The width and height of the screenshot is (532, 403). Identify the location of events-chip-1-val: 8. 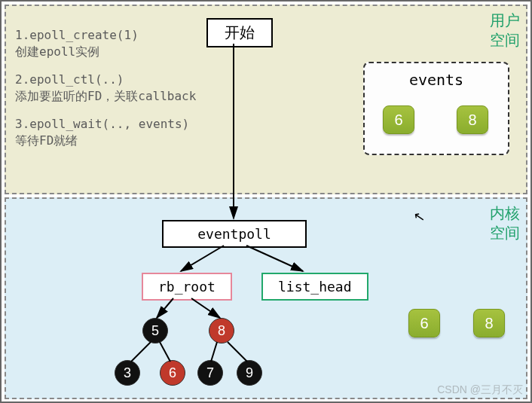
(472, 121).